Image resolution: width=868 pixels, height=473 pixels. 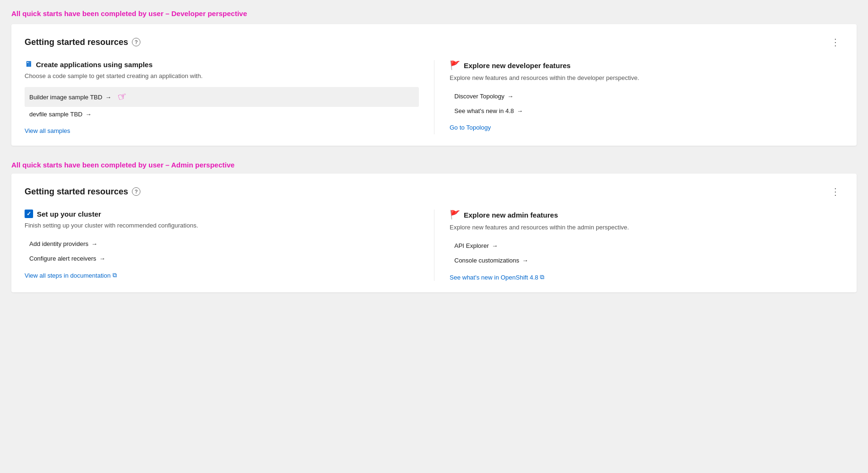 I want to click on configure-alert-arrow: →, so click(x=102, y=258).